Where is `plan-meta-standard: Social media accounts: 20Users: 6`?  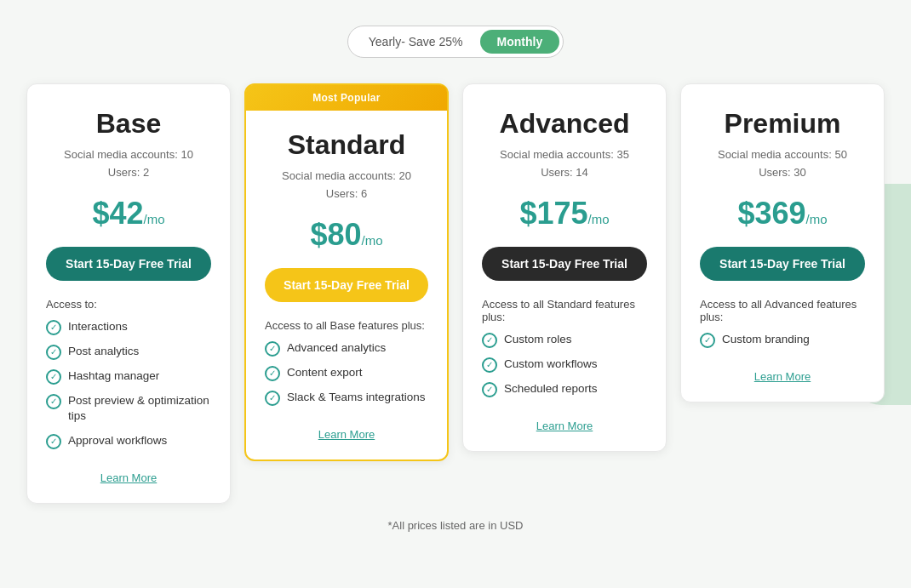
plan-meta-standard: Social media accounts: 20Users: 6 is located at coordinates (347, 186).